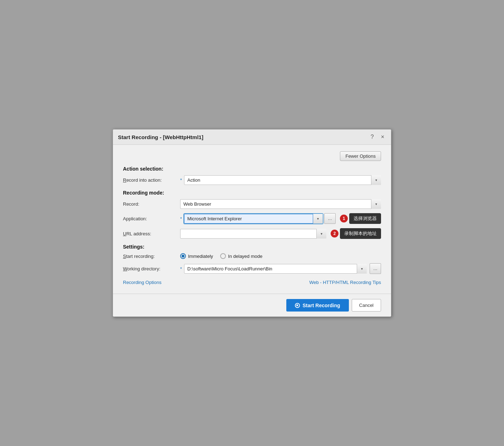 This screenshot has width=504, height=446. What do you see at coordinates (375, 269) in the screenshot?
I see `working-dir-browse-button: …` at bounding box center [375, 269].